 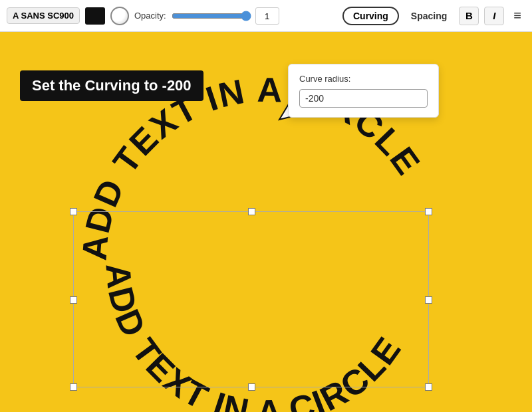 What do you see at coordinates (363, 78) in the screenshot?
I see `curve-radius-label: Curve radius:` at bounding box center [363, 78].